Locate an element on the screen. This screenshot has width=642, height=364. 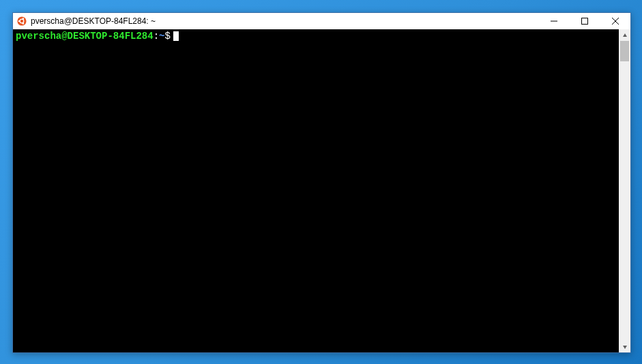
scroll-track is located at coordinates (625, 191).